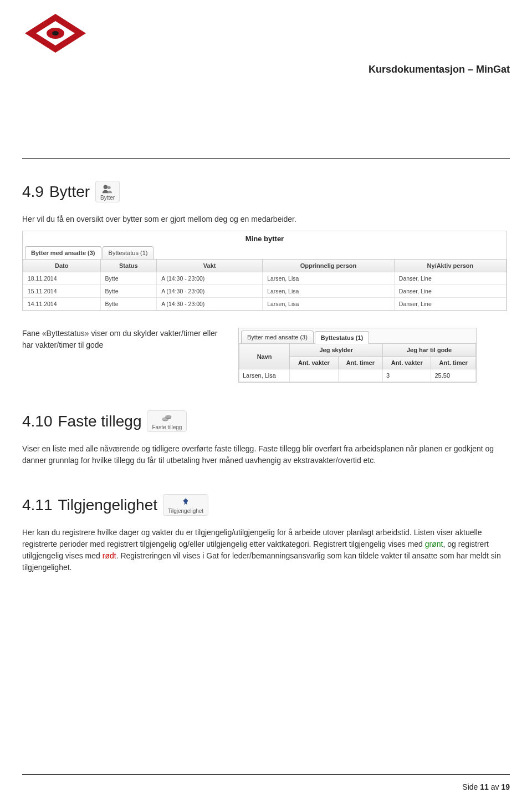  What do you see at coordinates (266, 550) in the screenshot?
I see `section-body: Her kan du registrere hvilke dager og va…` at bounding box center [266, 550].